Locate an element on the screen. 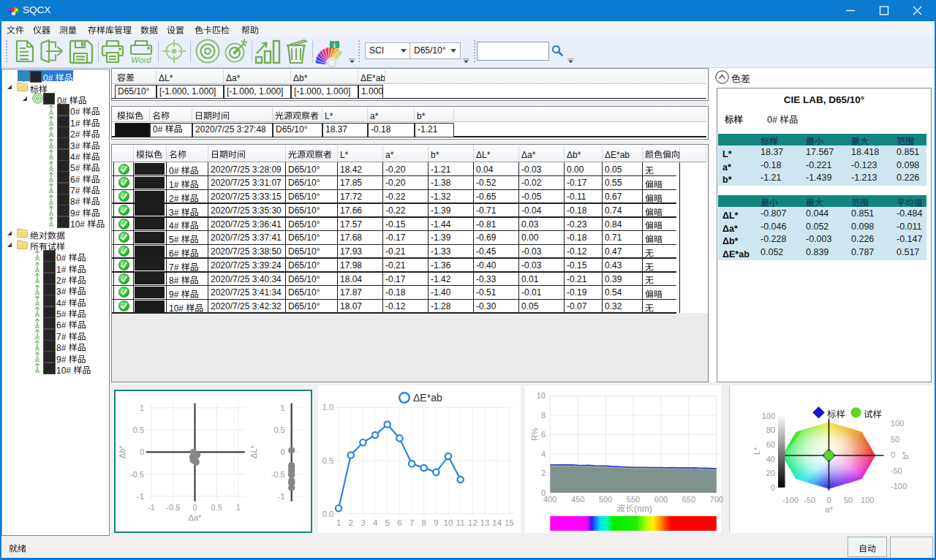 This screenshot has width=936, height=560. svg-text: 3# is located at coordinates (174, 212).